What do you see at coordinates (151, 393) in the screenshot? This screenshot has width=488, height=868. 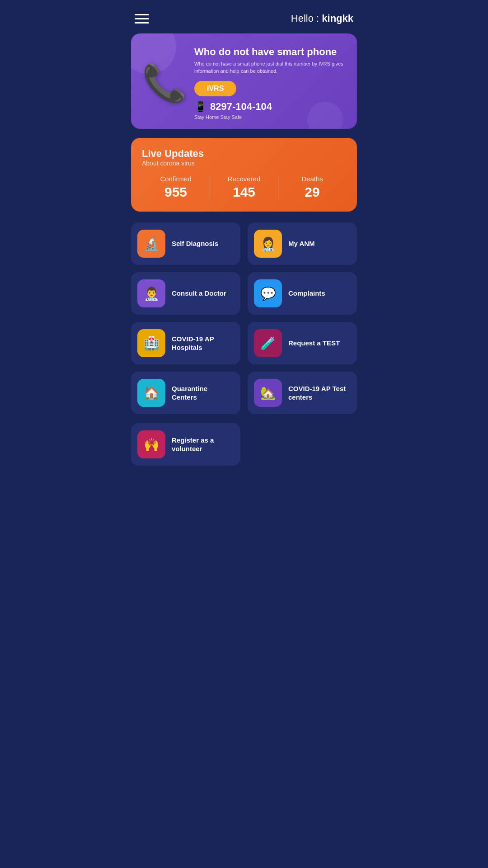 I see `quarantine-centers-icon: 🏠` at bounding box center [151, 393].